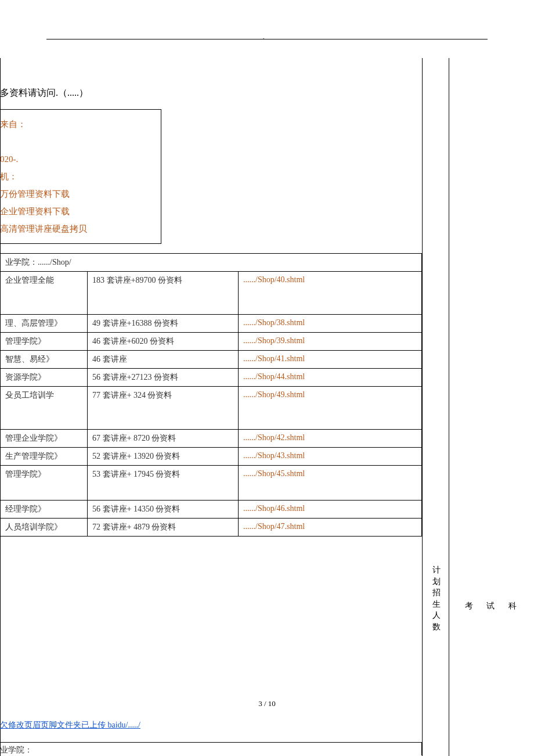 The width and height of the screenshot is (534, 756). I want to click on course-link-cell: ....../Shop/45.shtml, so click(330, 483).